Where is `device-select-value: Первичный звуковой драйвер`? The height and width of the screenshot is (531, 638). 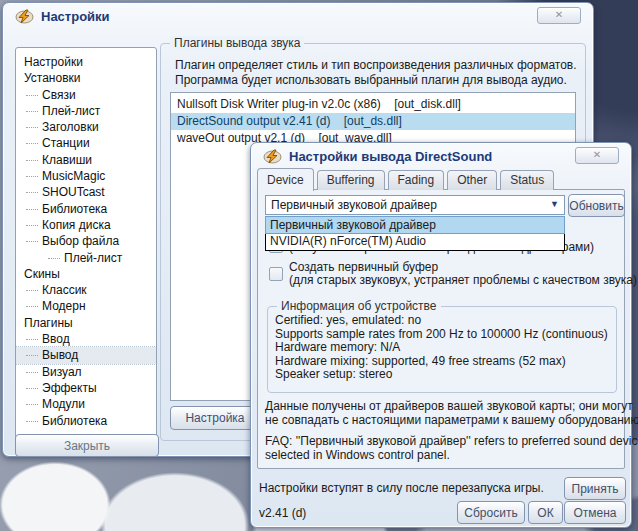
device-select-value: Первичный звуковой драйвер is located at coordinates (354, 205).